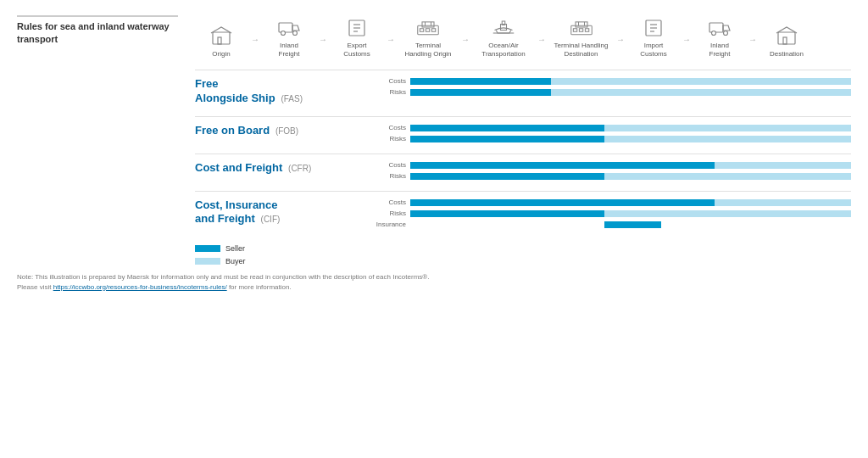 This screenshot has width=868, height=458. I want to click on fas-risks-buyer-seg, so click(701, 92).